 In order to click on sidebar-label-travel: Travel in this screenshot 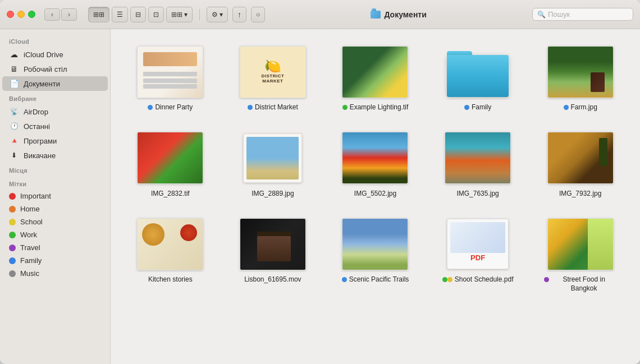, I will do `click(61, 248)`.